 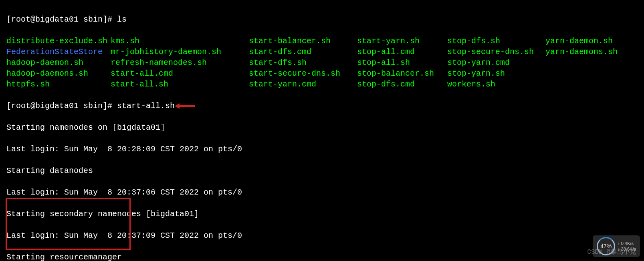 What do you see at coordinates (496, 62) in the screenshot?
I see `file-item: stop-yarn.cmd` at bounding box center [496, 62].